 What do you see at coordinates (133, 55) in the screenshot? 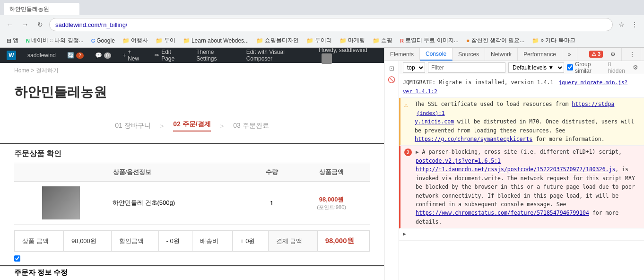
I see `wp-new-item: + + New` at bounding box center [133, 55].